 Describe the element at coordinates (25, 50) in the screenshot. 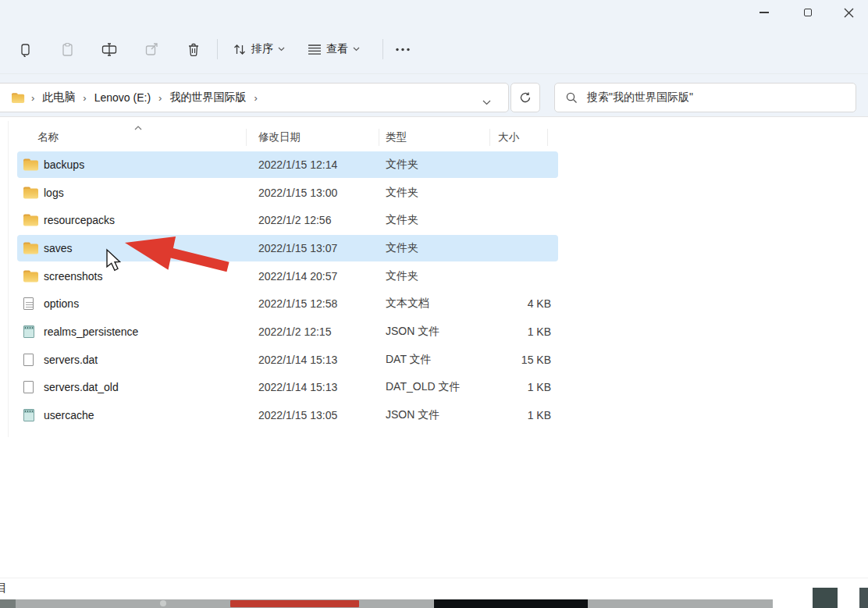

I see `copy-icon` at that location.